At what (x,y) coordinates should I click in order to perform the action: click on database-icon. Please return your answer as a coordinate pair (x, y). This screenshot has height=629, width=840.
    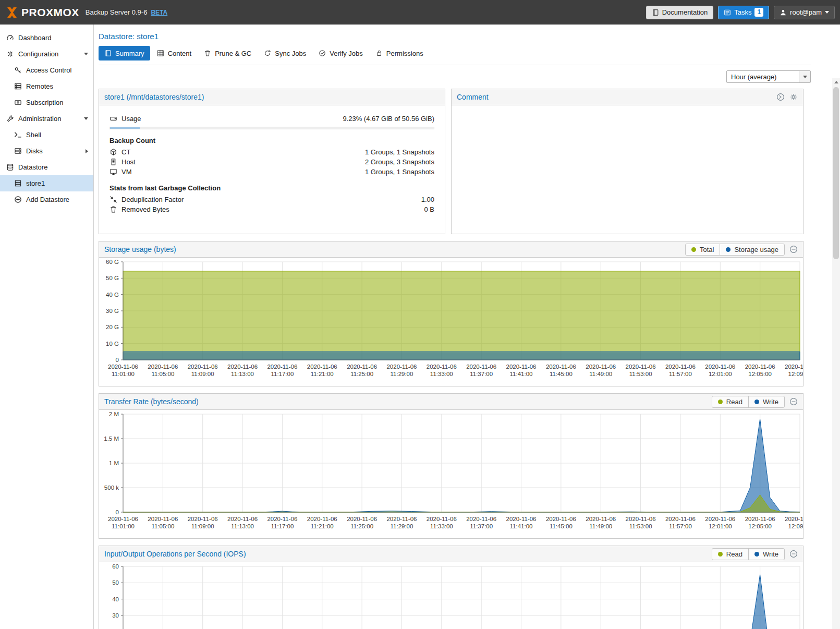
    Looking at the image, I should click on (10, 167).